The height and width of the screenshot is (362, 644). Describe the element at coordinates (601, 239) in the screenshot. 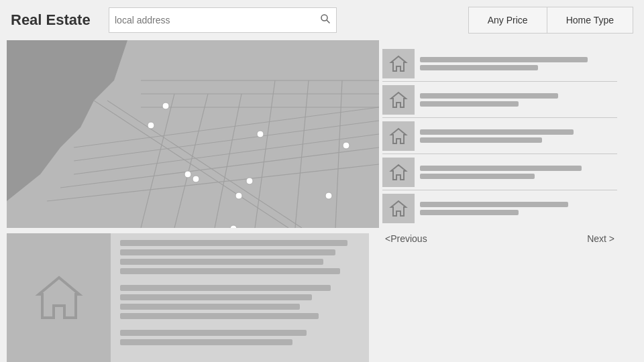

I see `next-button: Next >` at that location.